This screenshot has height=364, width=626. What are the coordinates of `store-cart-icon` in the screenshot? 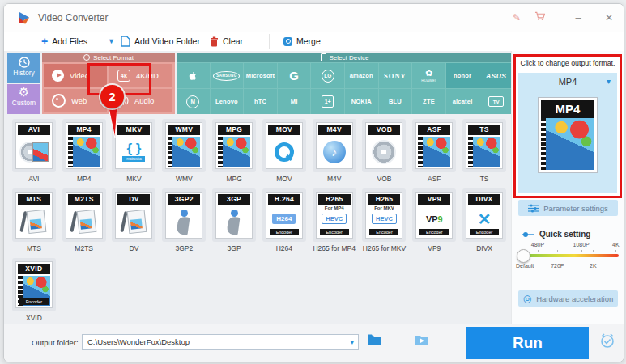 It's located at (539, 18).